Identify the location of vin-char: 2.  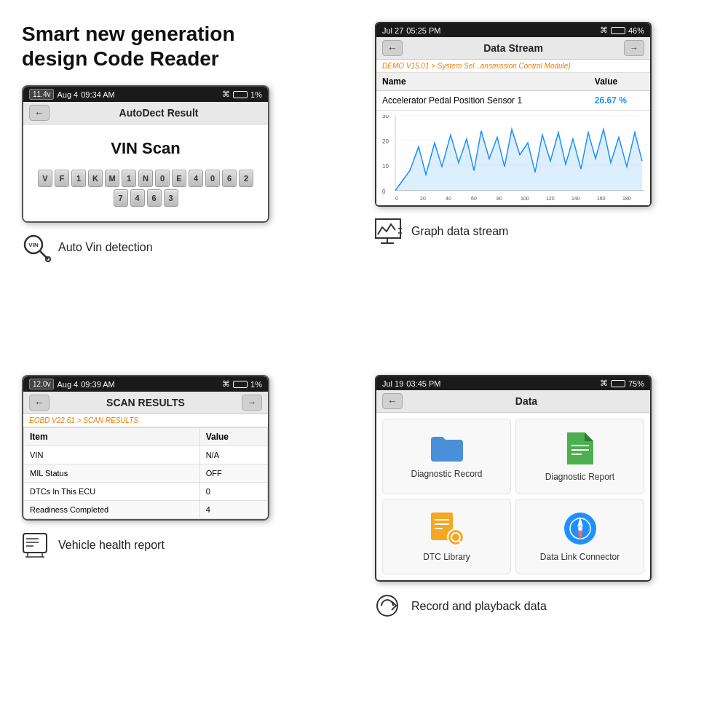
(246, 178).